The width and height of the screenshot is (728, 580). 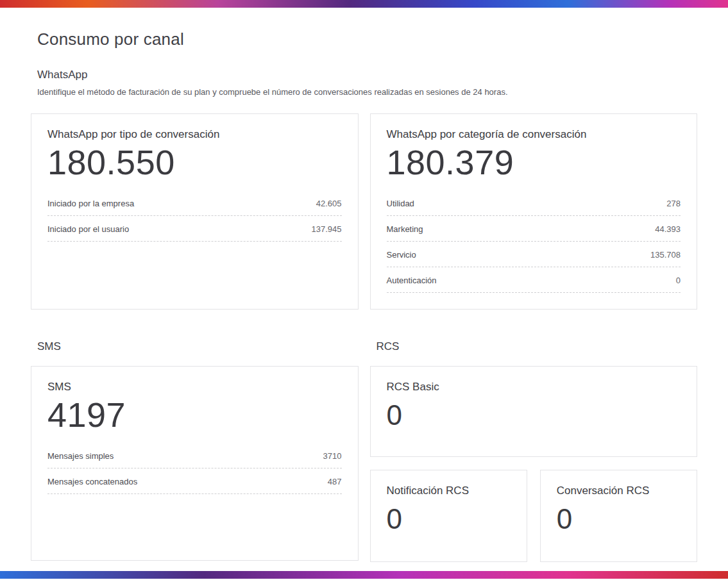 What do you see at coordinates (195, 347) in the screenshot?
I see `sms-section-heading: SMS` at bounding box center [195, 347].